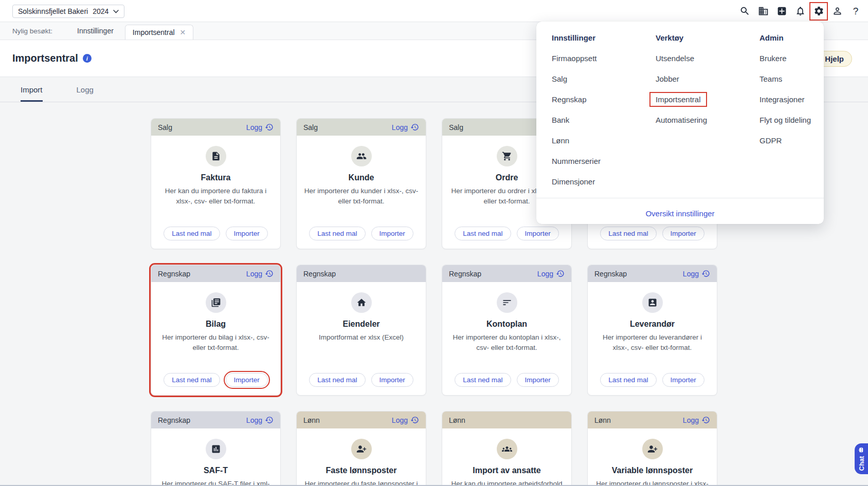 The height and width of the screenshot is (486, 868). What do you see at coordinates (861, 459) in the screenshot?
I see `chat-button: Chat` at bounding box center [861, 459].